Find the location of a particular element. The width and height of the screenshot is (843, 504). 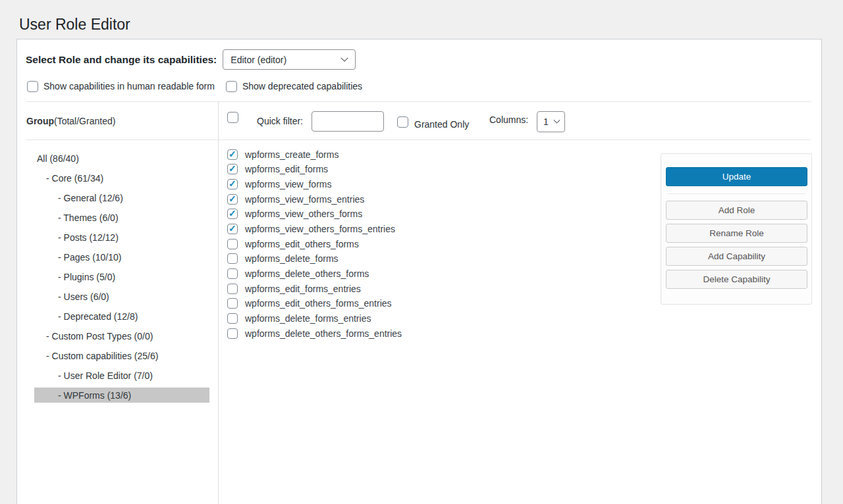

page-title: User Role Editor is located at coordinates (75, 25).